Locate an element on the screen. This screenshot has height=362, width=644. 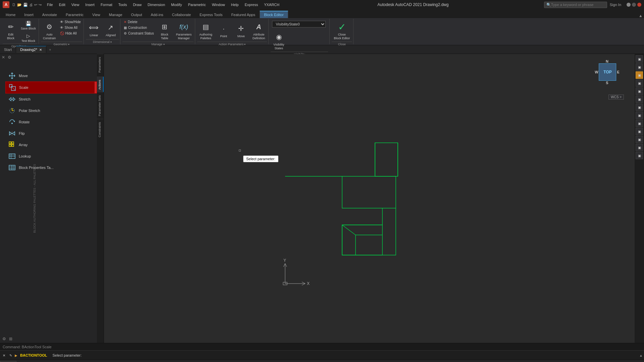
action-move: Move is located at coordinates (51, 76).